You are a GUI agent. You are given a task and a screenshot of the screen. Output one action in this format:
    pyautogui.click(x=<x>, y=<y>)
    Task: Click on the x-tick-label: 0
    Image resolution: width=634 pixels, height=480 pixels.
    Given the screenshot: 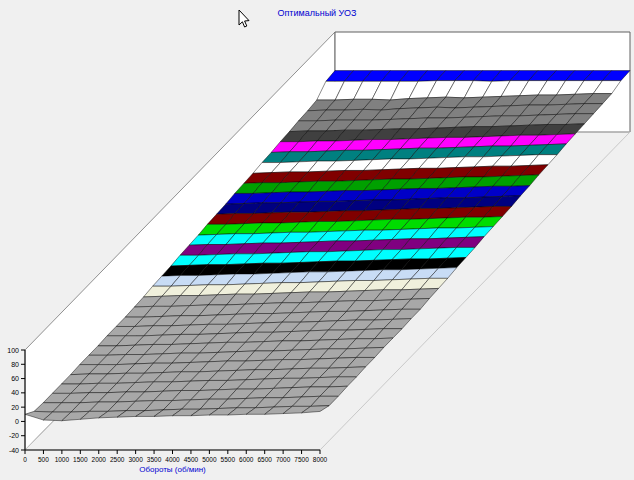 What is the action you would take?
    pyautogui.click(x=25, y=460)
    